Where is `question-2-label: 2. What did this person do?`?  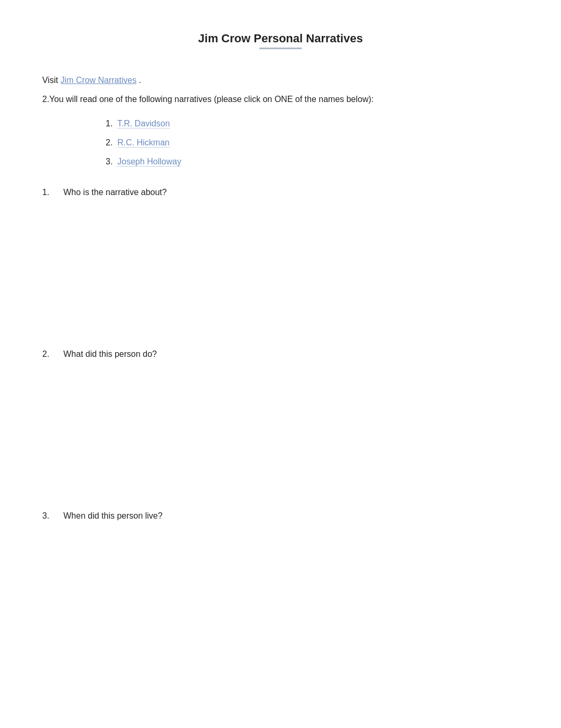
question-2-label: 2. What did this person do? is located at coordinates (280, 354).